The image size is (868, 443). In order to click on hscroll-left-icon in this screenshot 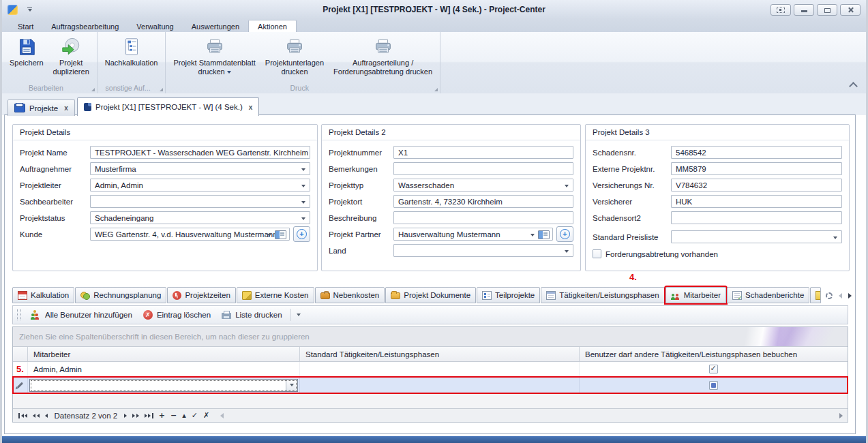, I will do `click(222, 416)`.